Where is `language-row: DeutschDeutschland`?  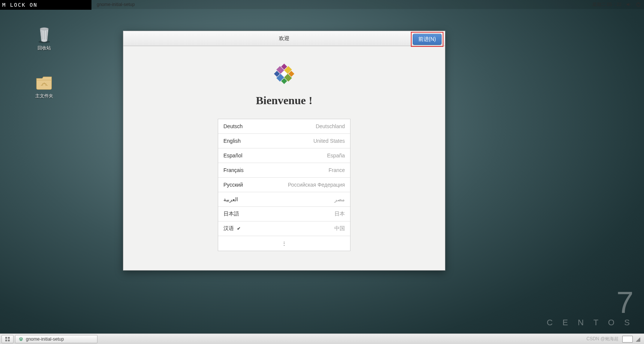 language-row: DeutschDeutschland is located at coordinates (284, 127).